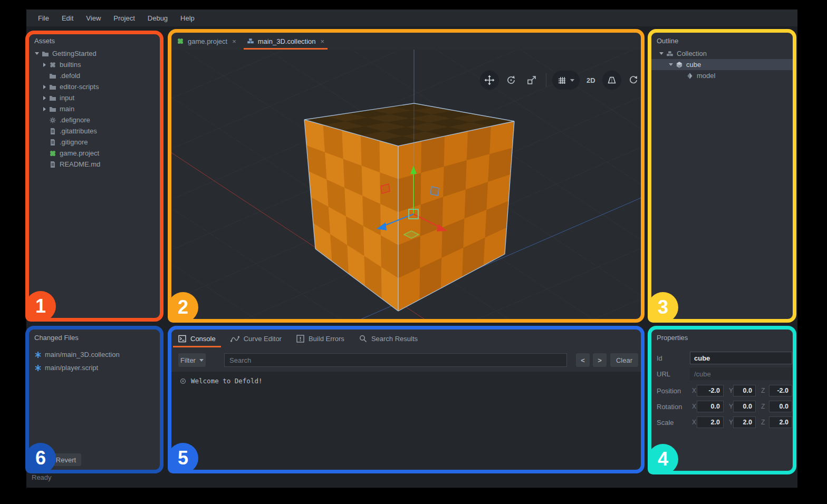 The width and height of the screenshot is (827, 504). What do you see at coordinates (745, 391) in the screenshot?
I see `position-y-field: 0.0` at bounding box center [745, 391].